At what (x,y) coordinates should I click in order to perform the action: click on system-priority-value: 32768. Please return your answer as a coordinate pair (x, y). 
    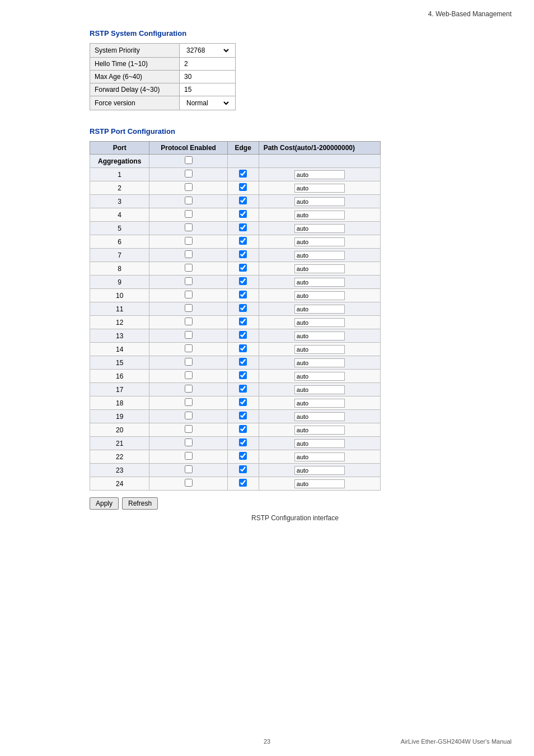
    Looking at the image, I should click on (208, 50).